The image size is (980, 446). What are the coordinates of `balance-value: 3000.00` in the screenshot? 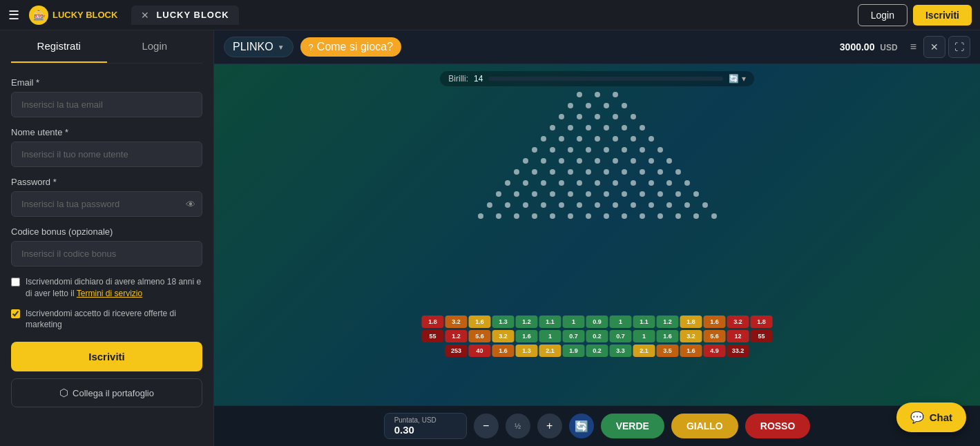 It's located at (858, 47).